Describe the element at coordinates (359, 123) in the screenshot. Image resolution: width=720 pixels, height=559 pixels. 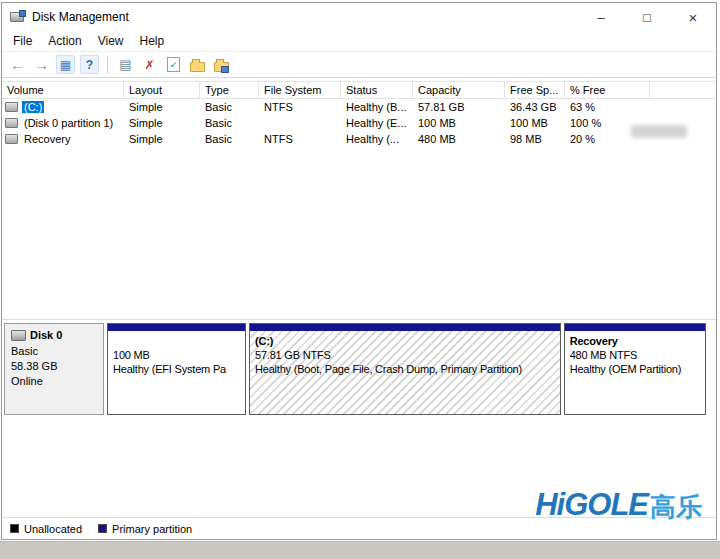
I see `volume-row-partition1: (Disk 0 partition 1) Simple Basic Health…` at that location.